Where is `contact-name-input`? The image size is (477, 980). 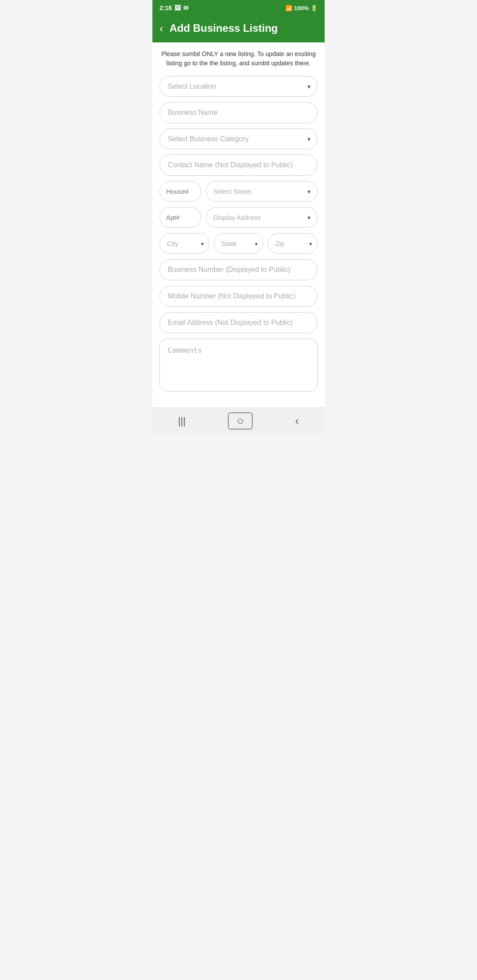
contact-name-input is located at coordinates (238, 165).